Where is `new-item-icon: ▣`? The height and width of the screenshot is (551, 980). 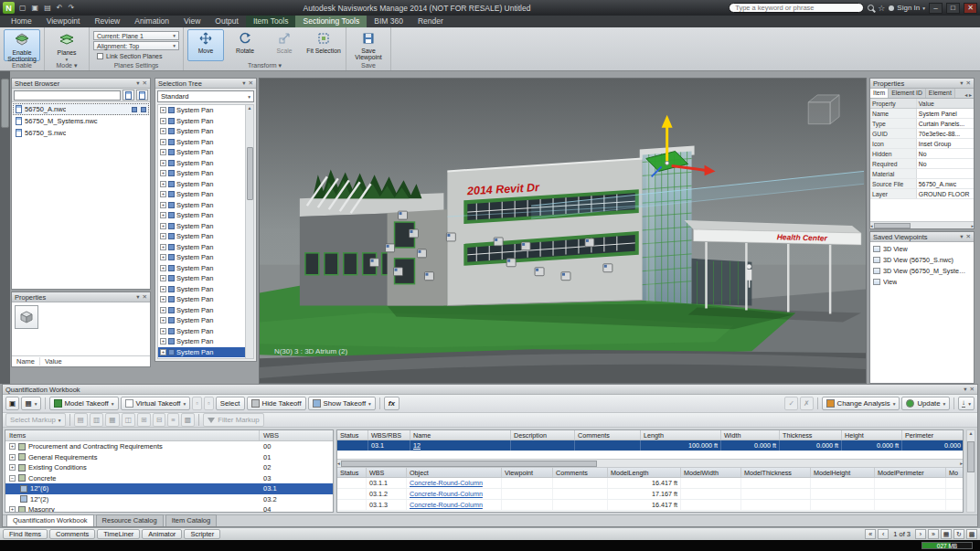
new-item-icon: ▣ is located at coordinates (13, 404).